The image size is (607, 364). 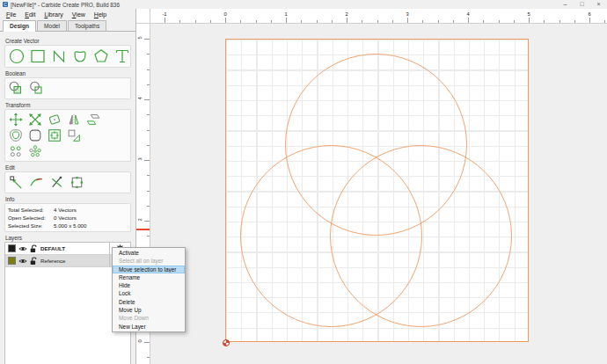 I want to click on context-menu-item-new-layer: New Layer, so click(x=149, y=327).